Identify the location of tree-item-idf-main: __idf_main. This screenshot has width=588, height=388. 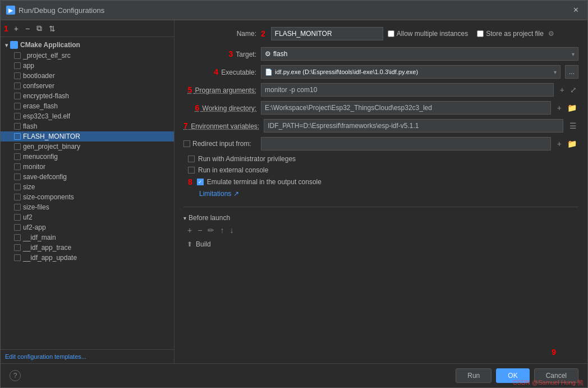
(88, 238).